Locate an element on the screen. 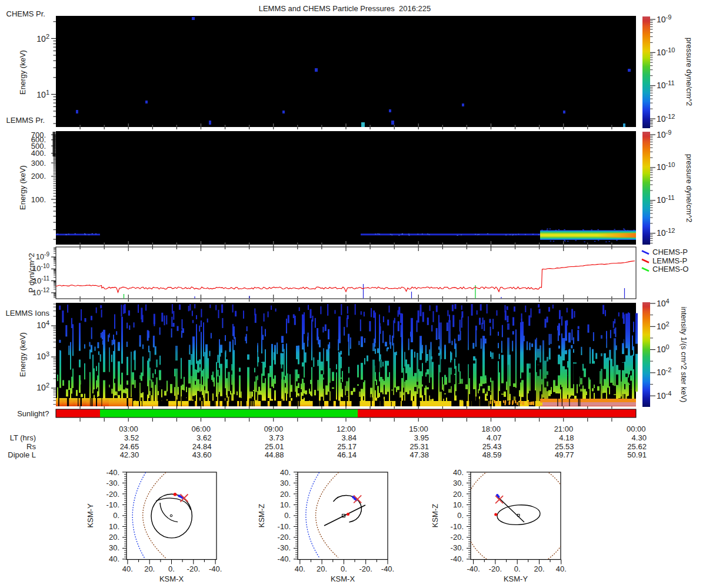 This screenshot has height=588, width=706. svg-text: LEMMS Pr. is located at coordinates (26, 120).